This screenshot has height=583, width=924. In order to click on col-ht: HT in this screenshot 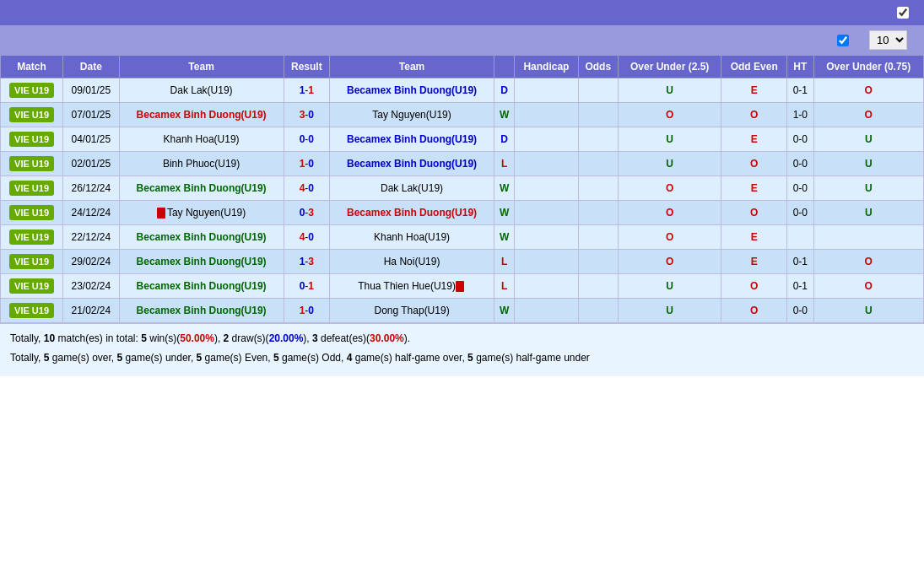, I will do `click(800, 67)`.